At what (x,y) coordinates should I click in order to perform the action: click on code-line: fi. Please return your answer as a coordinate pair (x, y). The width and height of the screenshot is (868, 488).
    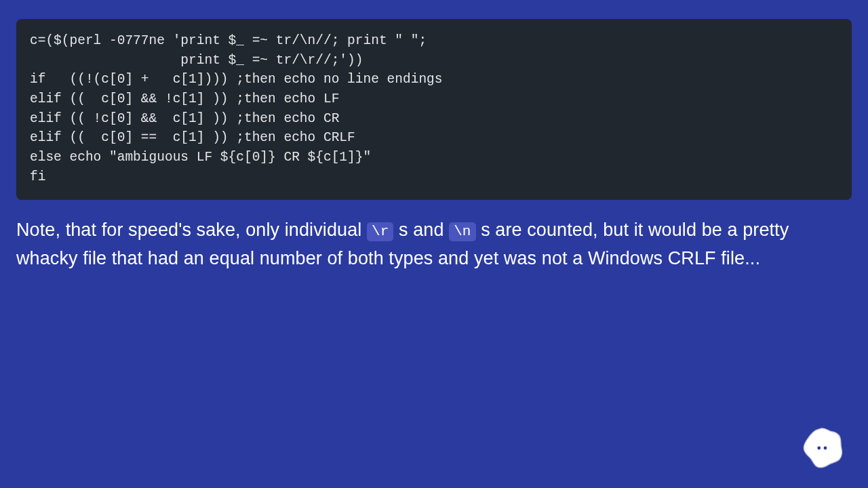
    Looking at the image, I should click on (38, 177).